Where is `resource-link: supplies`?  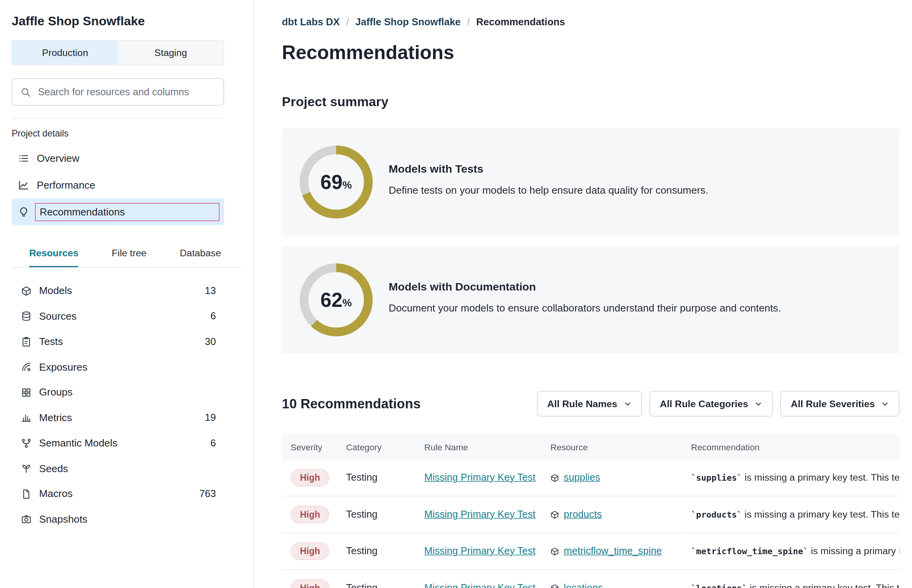
resource-link: supplies is located at coordinates (582, 478).